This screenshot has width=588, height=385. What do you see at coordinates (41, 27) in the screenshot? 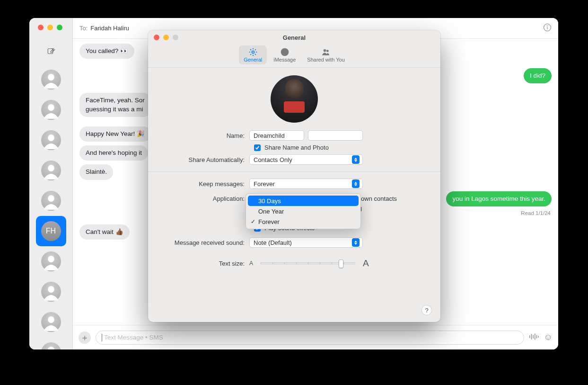
I see `close-window-button` at bounding box center [41, 27].